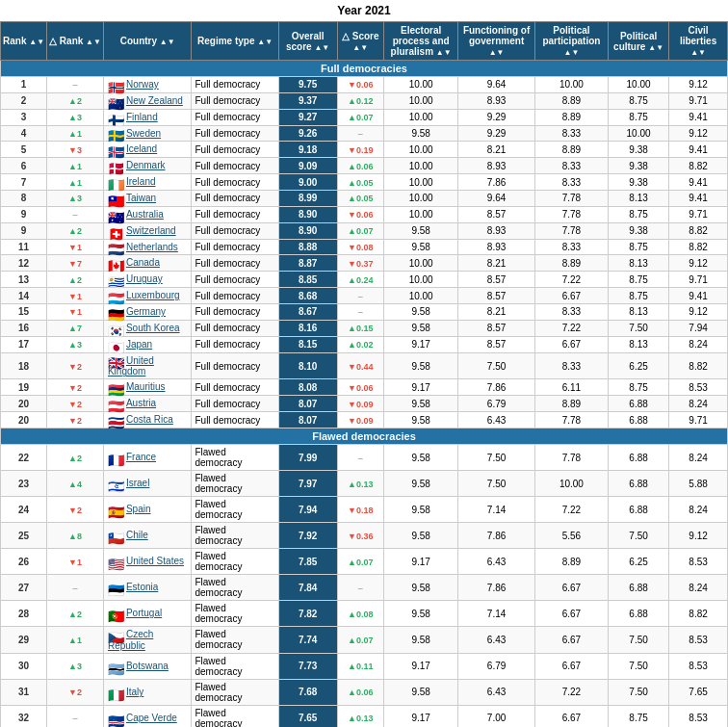  I want to click on country-link: Cape Verde, so click(152, 718).